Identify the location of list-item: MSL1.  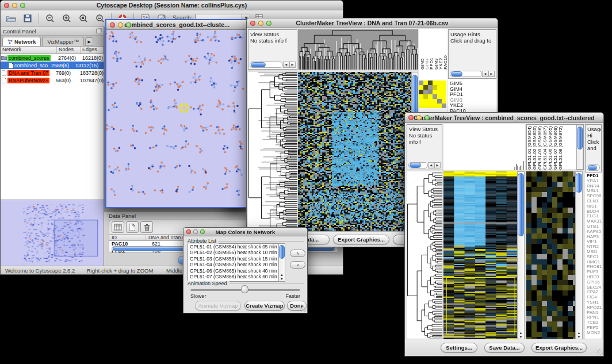
(594, 191).